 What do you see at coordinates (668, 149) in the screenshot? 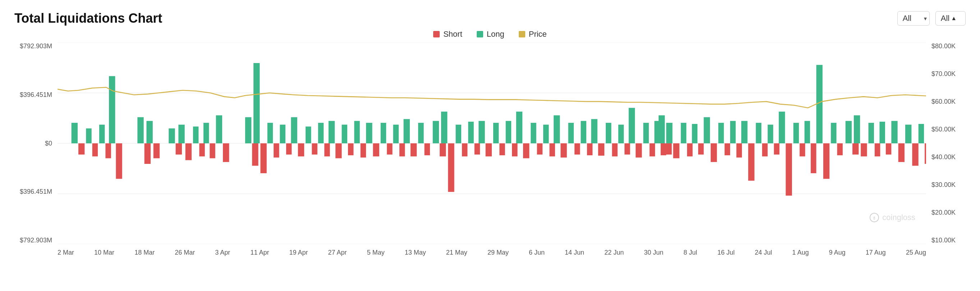
I see `bar-short-17b` at bounding box center [668, 149].